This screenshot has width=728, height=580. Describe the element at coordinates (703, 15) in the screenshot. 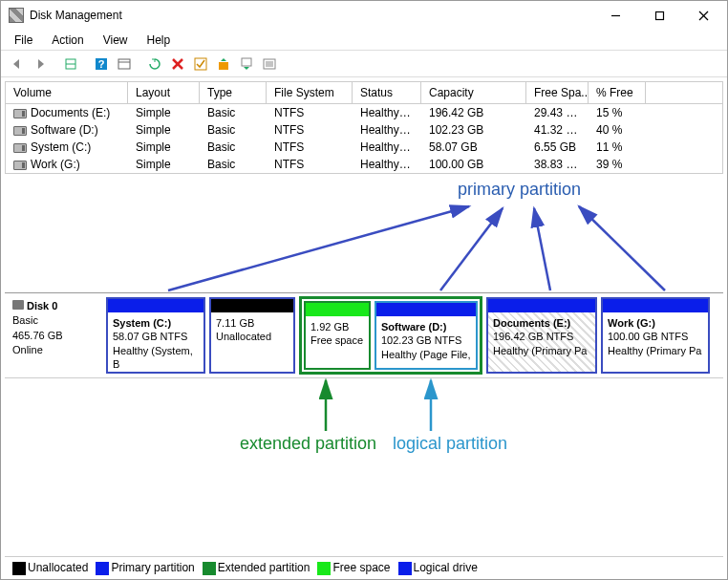

I see `close-button` at that location.